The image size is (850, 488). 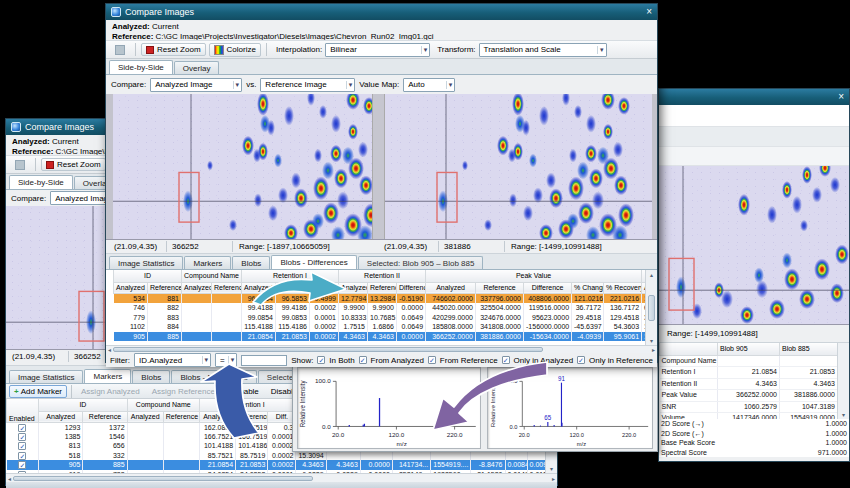 What do you see at coordinates (562, 378) in the screenshot?
I see `svg-text: 91` at bounding box center [562, 378].